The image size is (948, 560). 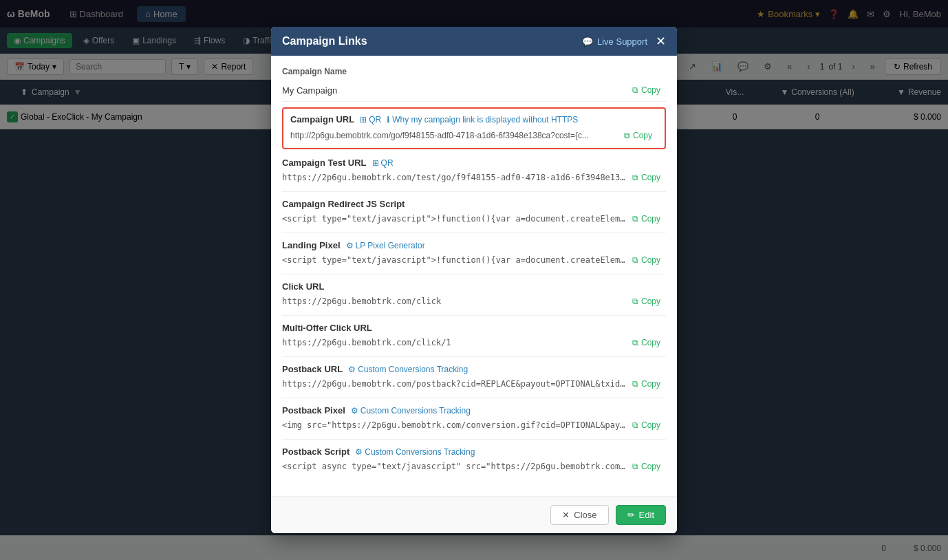 I want to click on campaign-url-box: Campaign URL ⊞ QR ℹ Why my campaign link…, so click(x=474, y=118).